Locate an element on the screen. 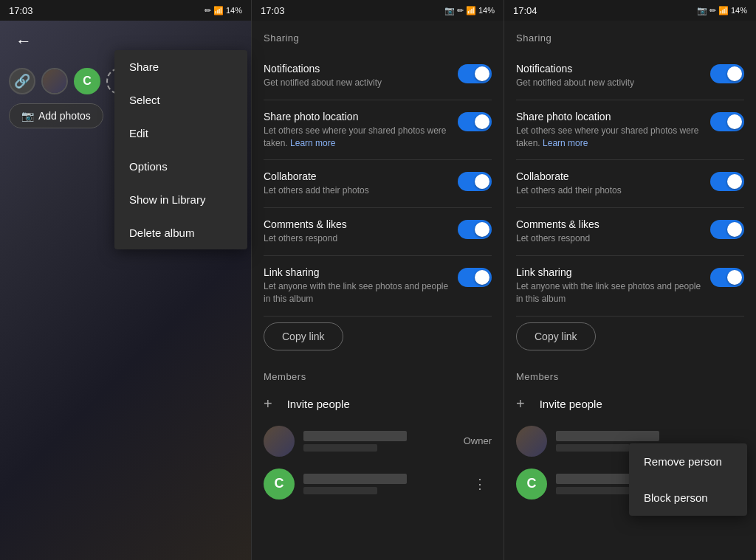 The width and height of the screenshot is (756, 560). menu-item-delete-album: Delete album is located at coordinates (181, 233).